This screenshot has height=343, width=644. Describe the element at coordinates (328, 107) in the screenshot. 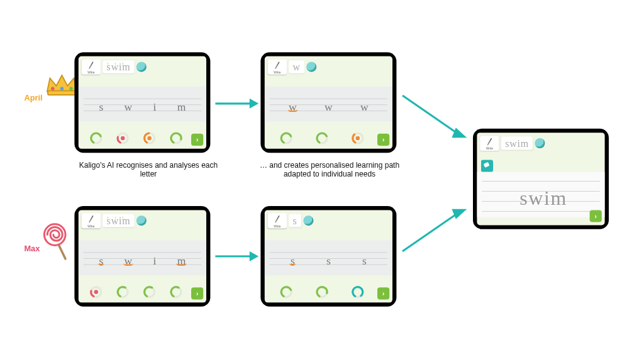

I see `handwriting-row: w w w` at that location.